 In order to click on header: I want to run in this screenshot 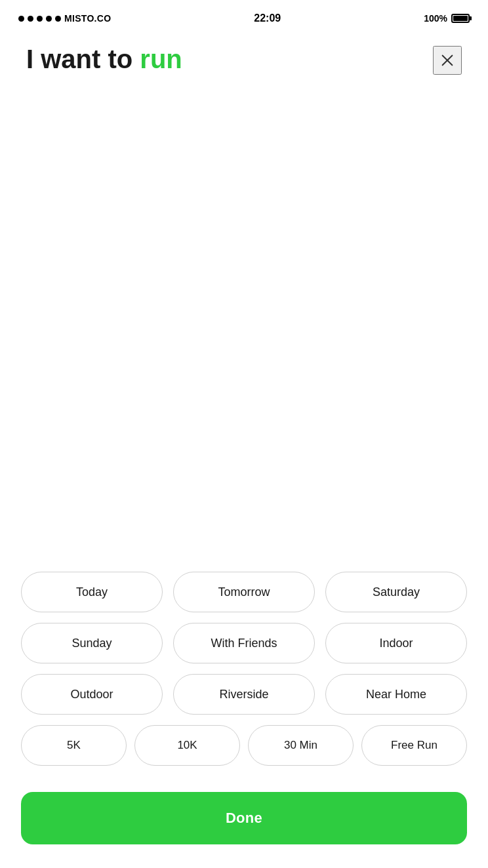, I will do `click(244, 54)`.